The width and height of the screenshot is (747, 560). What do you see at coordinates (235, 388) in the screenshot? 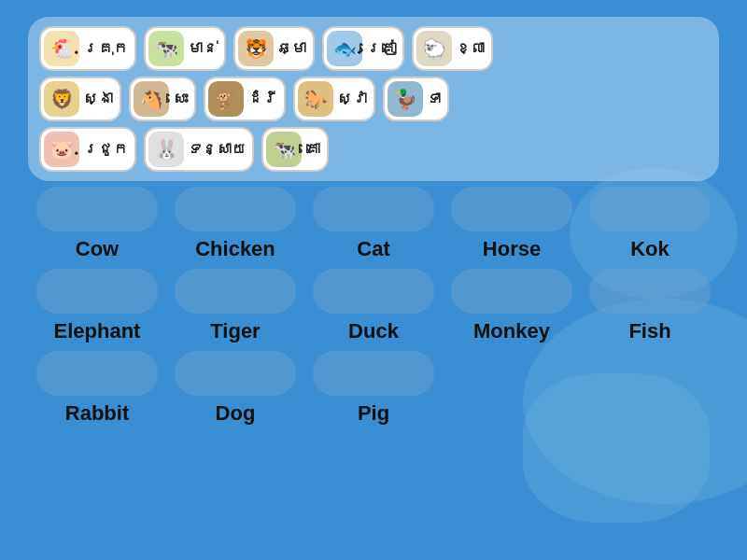
I see `slot-dog: Dog` at bounding box center [235, 388].